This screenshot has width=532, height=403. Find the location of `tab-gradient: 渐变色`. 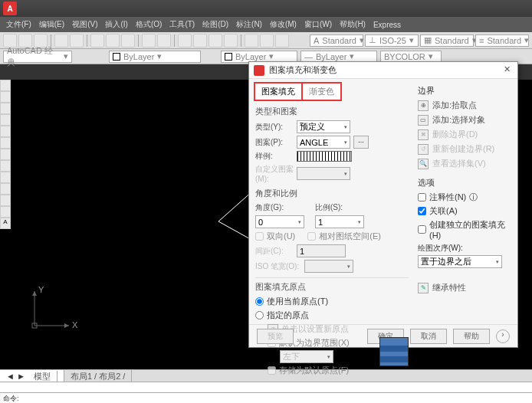

tab-gradient: 渐变色 is located at coordinates (322, 92).